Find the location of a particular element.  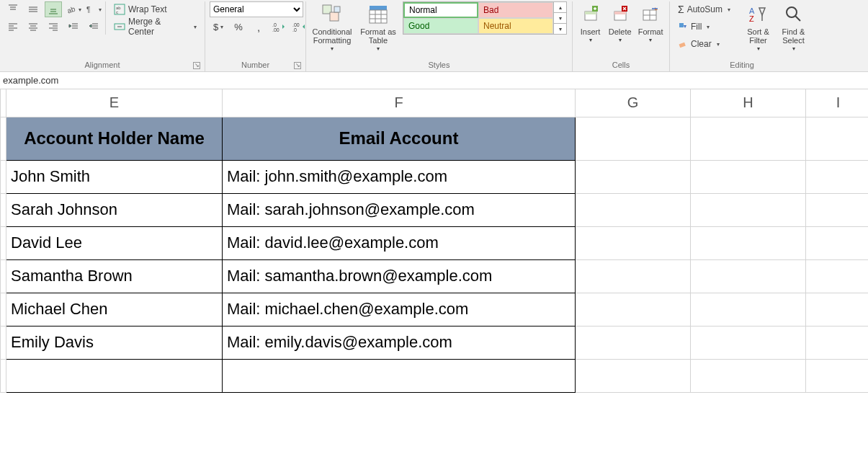

styles-up-icon: ▴ is located at coordinates (560, 7).